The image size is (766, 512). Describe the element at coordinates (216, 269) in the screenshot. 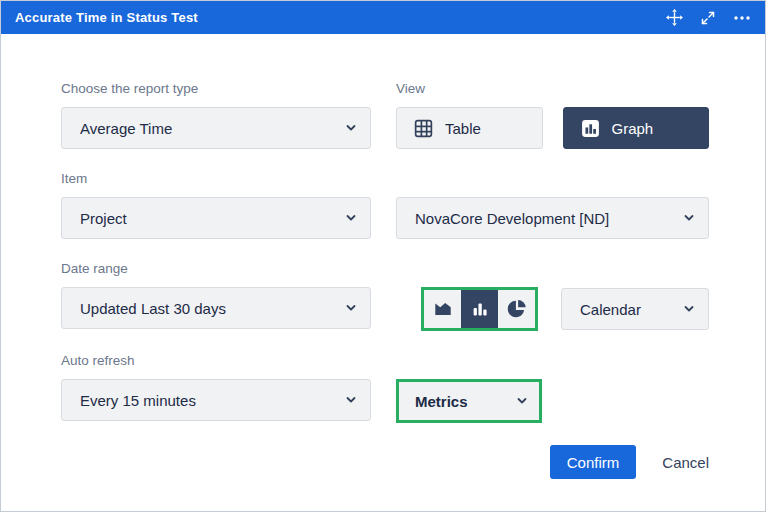

I see `date-range-label: Date range` at that location.